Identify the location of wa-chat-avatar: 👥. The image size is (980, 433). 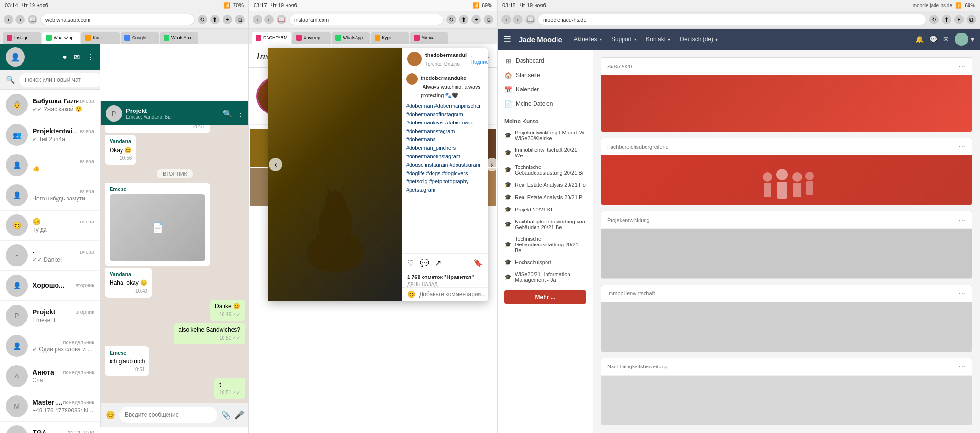
(17, 135).